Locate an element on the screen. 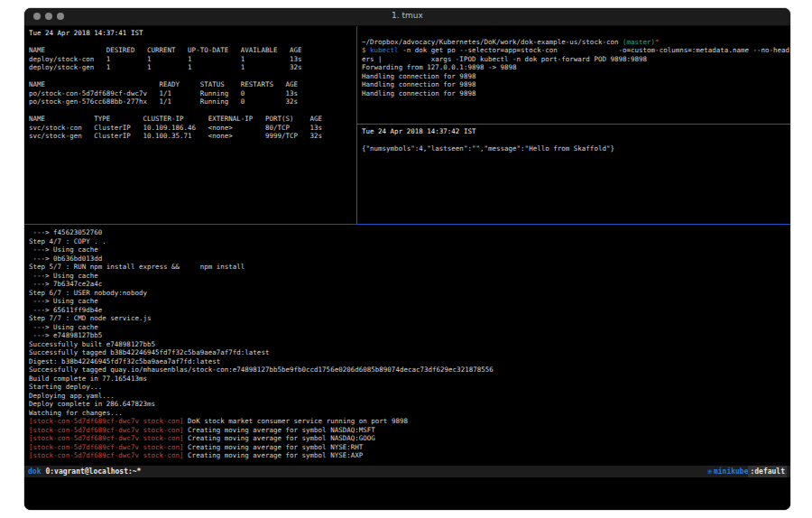  terminal-line: NAME TYPE CLUSTER-IP EXTERNAL-IP PORT(S)… is located at coordinates (193, 119).